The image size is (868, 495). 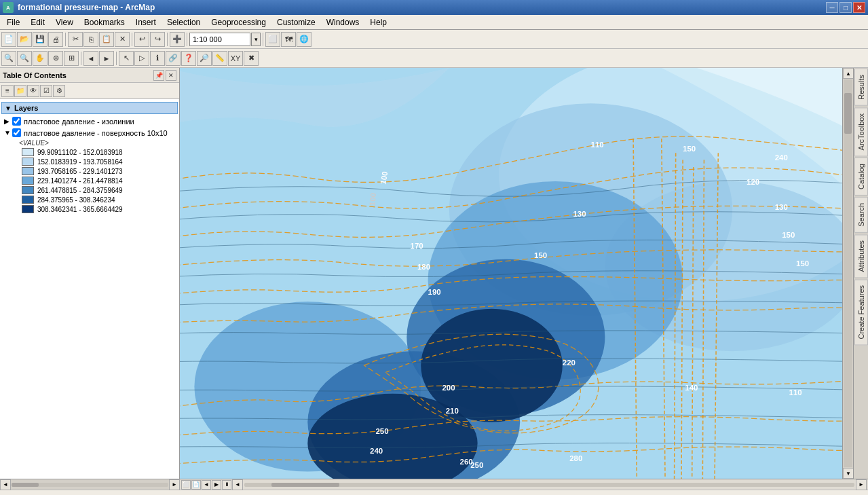 I want to click on menu-windows: Windows, so click(x=343, y=22).